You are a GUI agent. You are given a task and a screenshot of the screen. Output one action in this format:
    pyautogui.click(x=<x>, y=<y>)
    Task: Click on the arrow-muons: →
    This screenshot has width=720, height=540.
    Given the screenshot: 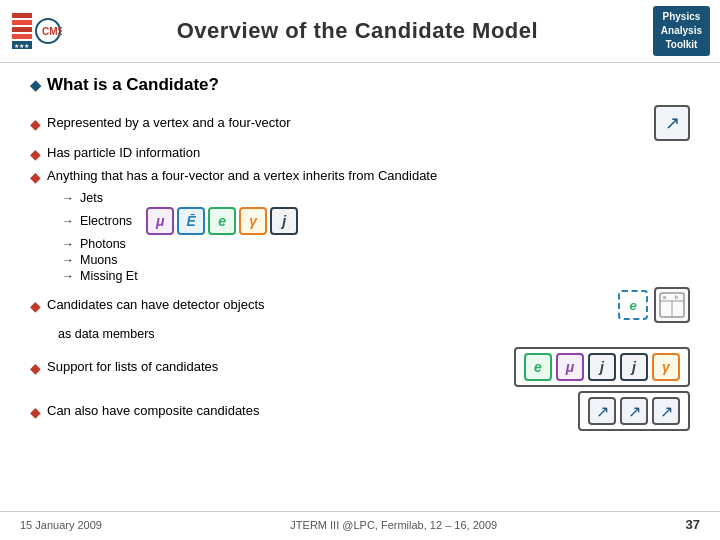 What is the action you would take?
    pyautogui.click(x=68, y=260)
    